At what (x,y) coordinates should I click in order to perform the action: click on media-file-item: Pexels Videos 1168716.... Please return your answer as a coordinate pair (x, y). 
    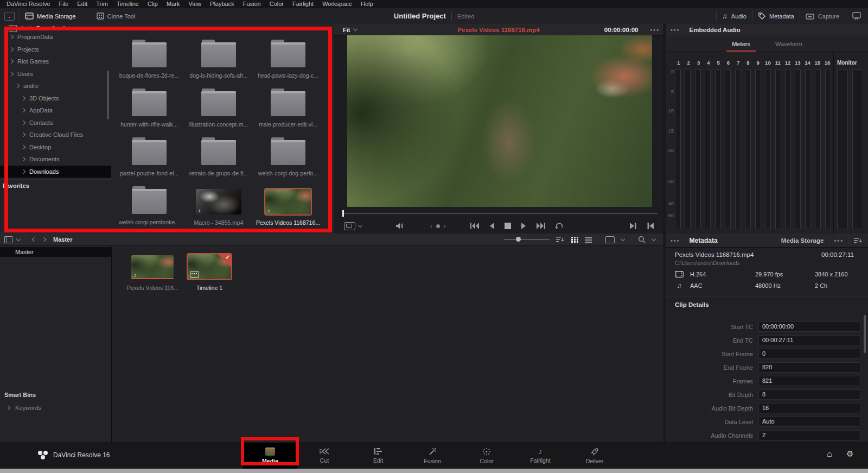
    Looking at the image, I should click on (288, 207).